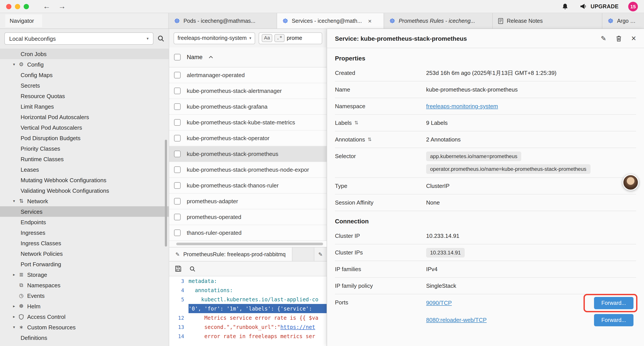  I want to click on minimize-window-button, so click(18, 6).